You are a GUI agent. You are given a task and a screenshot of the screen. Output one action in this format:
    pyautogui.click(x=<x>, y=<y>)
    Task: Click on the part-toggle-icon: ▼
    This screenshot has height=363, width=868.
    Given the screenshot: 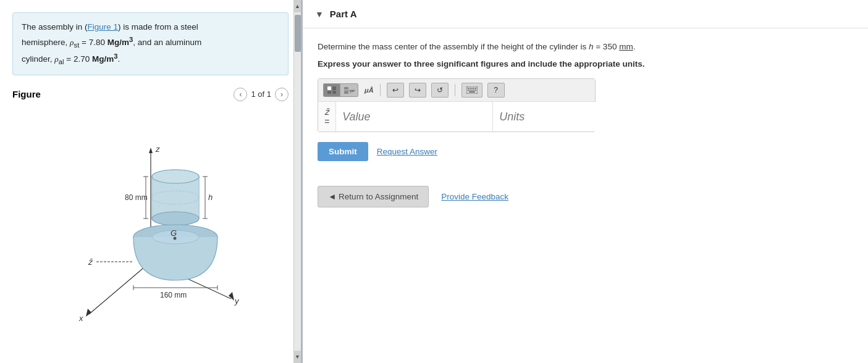 What is the action you would take?
    pyautogui.click(x=319, y=14)
    